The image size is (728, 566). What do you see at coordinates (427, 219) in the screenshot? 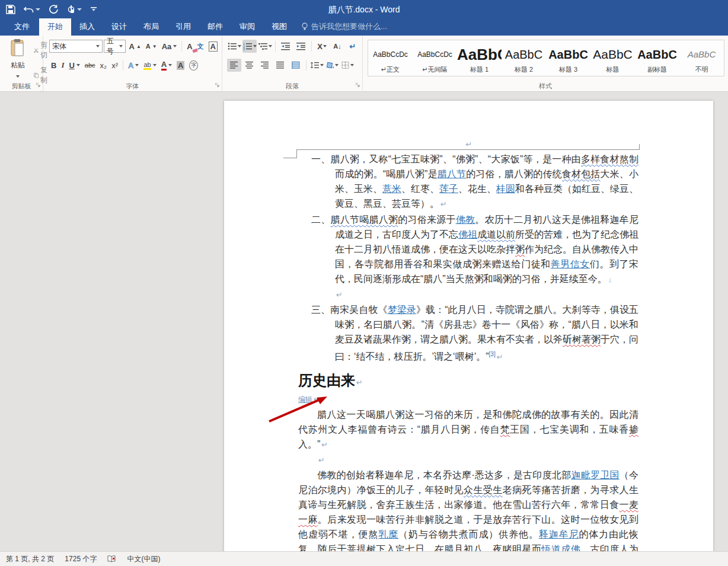
I see `text-run: 的习俗来源于` at bounding box center [427, 219].